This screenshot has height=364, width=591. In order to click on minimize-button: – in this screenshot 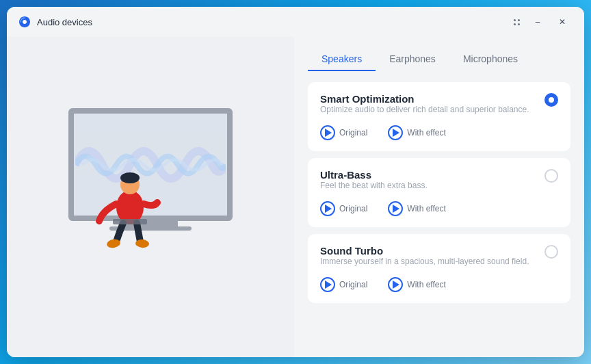, I will do `click(538, 22)`.